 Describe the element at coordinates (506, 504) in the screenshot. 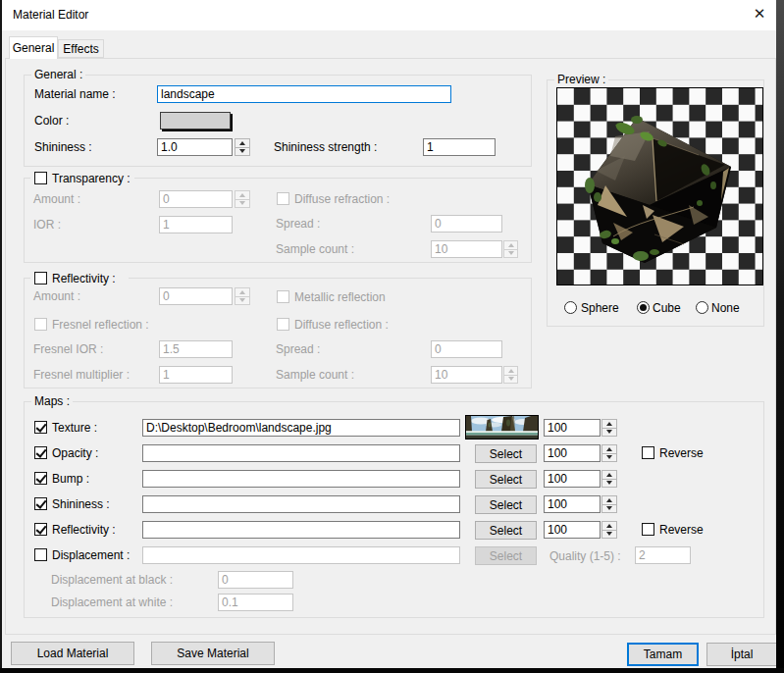

I see `shininess-map-select-button: Select` at that location.